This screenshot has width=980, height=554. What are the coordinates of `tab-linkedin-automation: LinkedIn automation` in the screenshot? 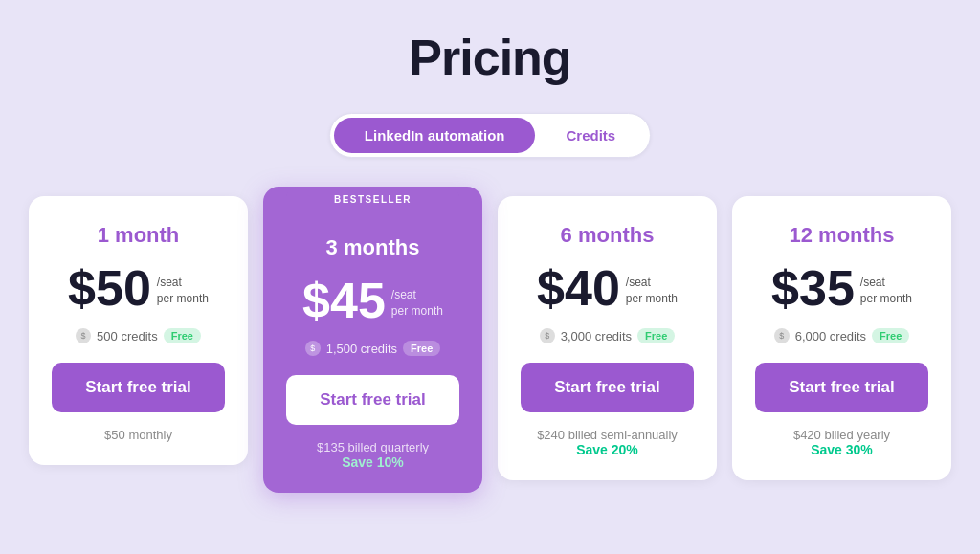 It's located at (434, 136).